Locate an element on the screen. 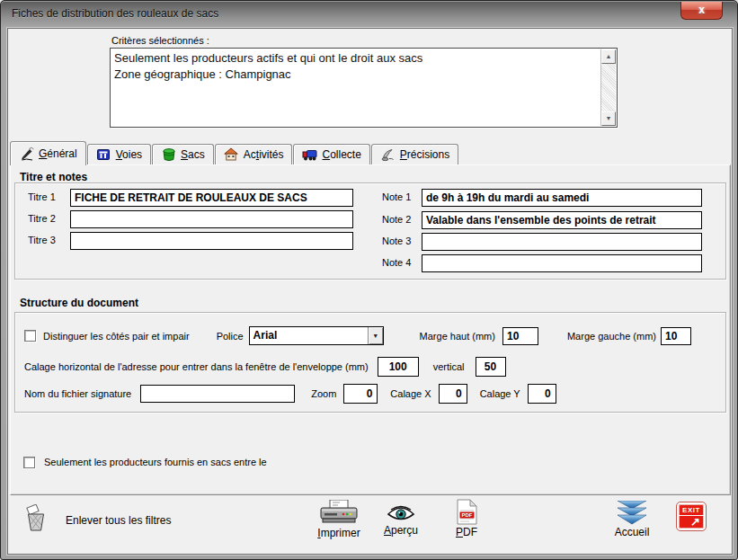 The height and width of the screenshot is (560, 738). structure-row-2: Calage horizontal de l'adresse pour entr… is located at coordinates (265, 367).